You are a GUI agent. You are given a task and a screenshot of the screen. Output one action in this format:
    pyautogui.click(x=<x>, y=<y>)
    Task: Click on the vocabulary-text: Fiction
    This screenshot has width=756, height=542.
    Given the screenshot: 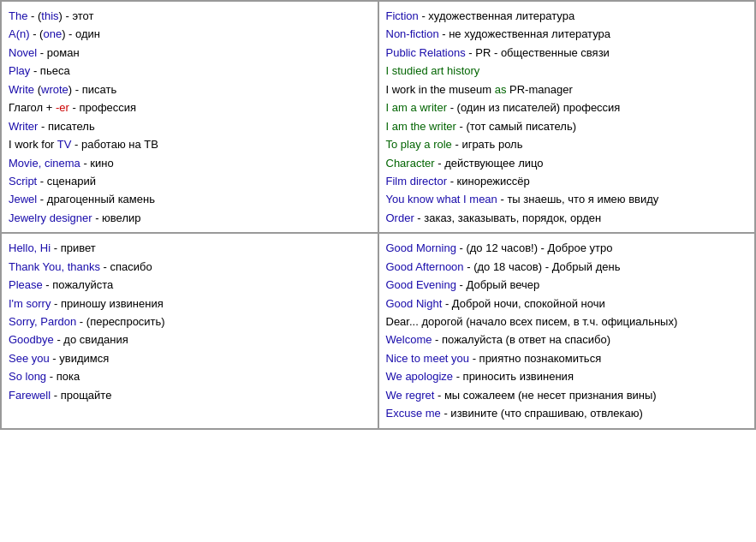 What is the action you would take?
    pyautogui.click(x=402, y=15)
    